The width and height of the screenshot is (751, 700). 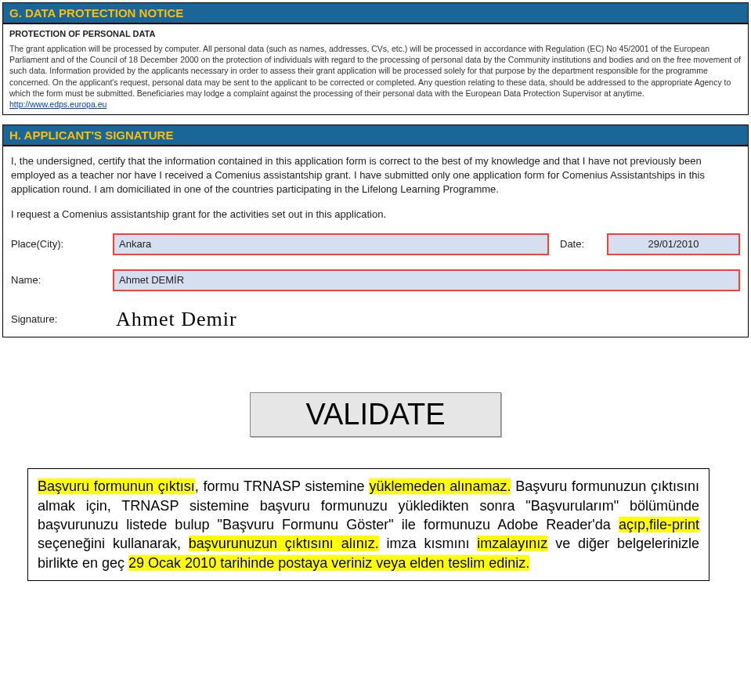 I want to click on instr-s3d: 29 Ocak 2010 tarihinde postaya veriniz v…, so click(x=329, y=563).